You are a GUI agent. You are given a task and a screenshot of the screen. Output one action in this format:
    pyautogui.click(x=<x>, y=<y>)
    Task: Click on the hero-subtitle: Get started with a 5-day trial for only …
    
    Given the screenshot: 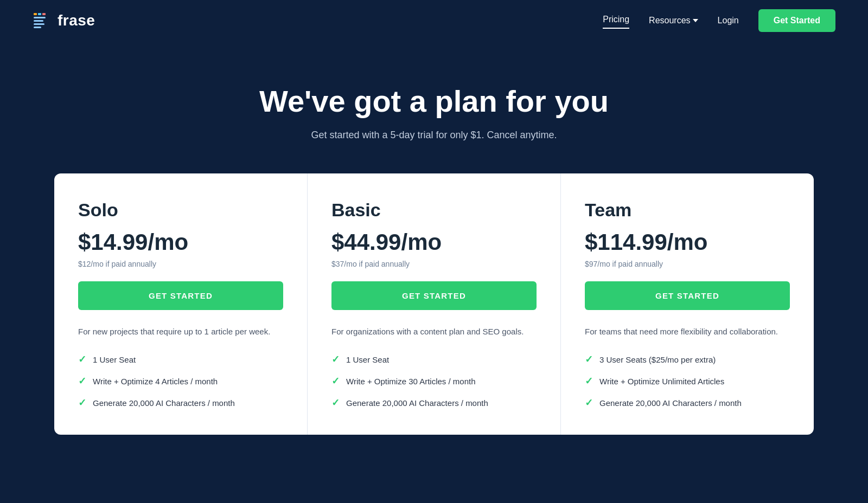 What is the action you would take?
    pyautogui.click(x=434, y=136)
    